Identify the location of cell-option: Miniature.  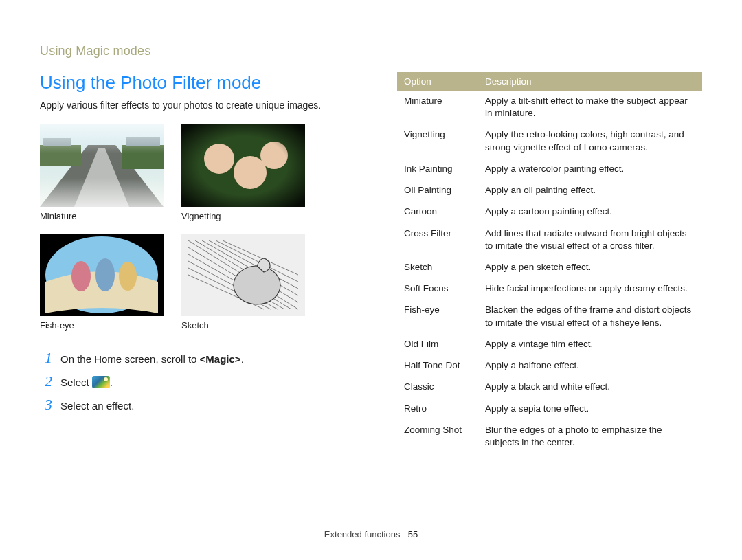
(438, 107).